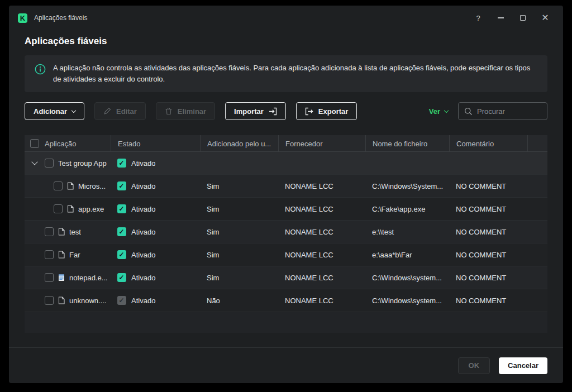 The width and height of the screenshot is (572, 392). I want to click on search-icon, so click(468, 112).